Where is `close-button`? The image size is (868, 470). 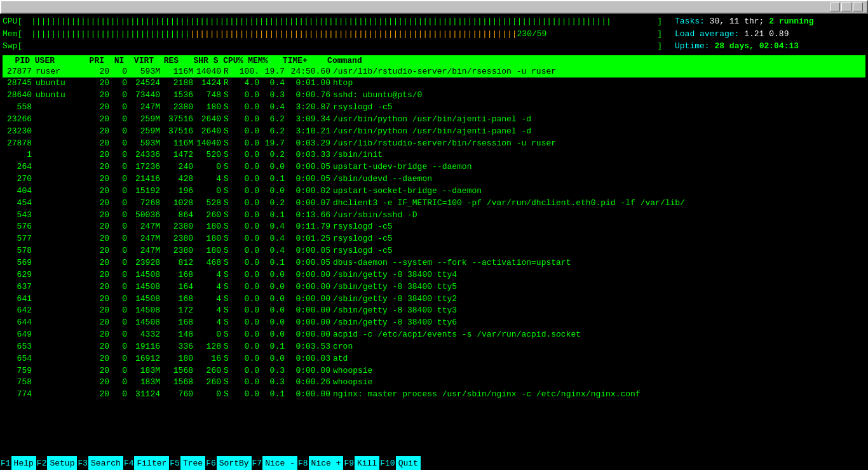 close-button is located at coordinates (858, 7).